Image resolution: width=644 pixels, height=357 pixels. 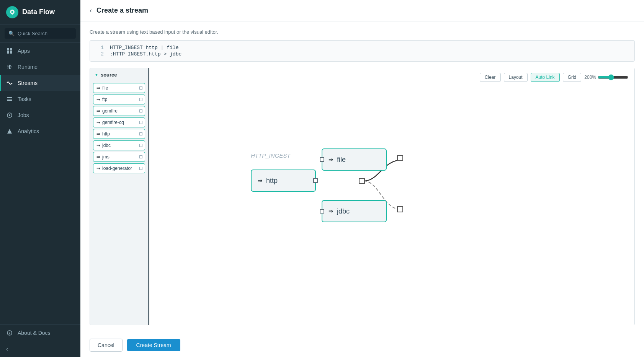 I want to click on search-box: 🔍, so click(x=40, y=34).